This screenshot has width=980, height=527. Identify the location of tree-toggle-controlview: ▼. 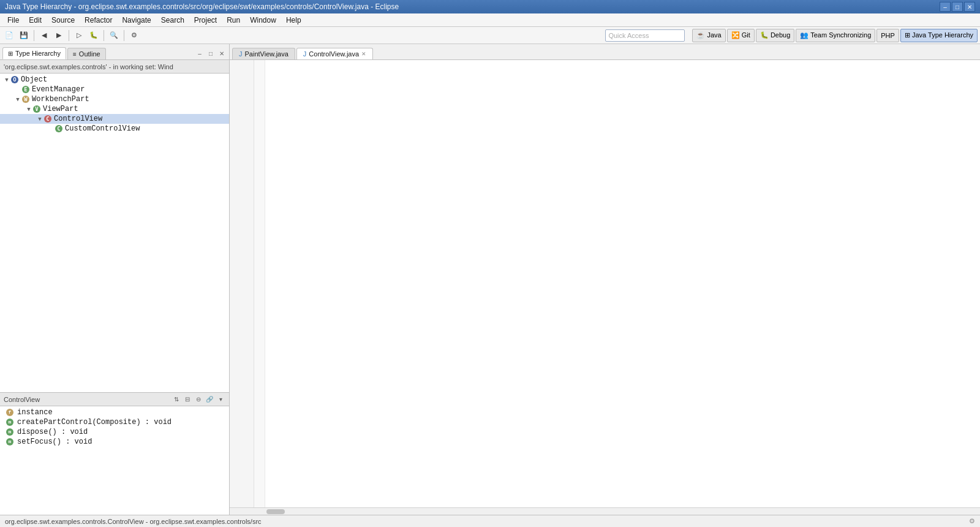
(40, 119).